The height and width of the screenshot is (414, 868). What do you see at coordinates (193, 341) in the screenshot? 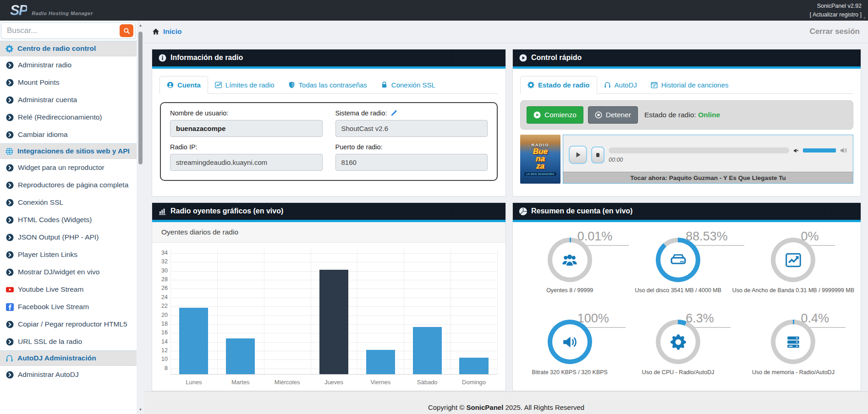
I see `bar-lunes` at bounding box center [193, 341].